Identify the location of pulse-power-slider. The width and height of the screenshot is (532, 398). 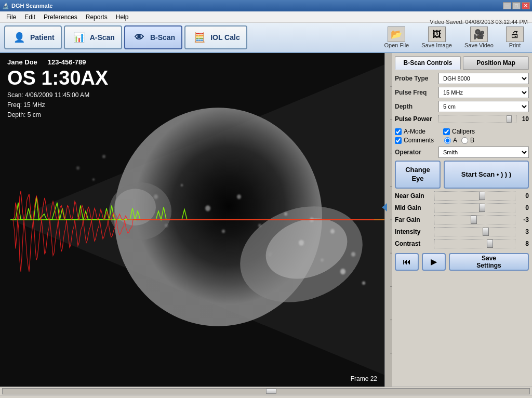
(477, 119).